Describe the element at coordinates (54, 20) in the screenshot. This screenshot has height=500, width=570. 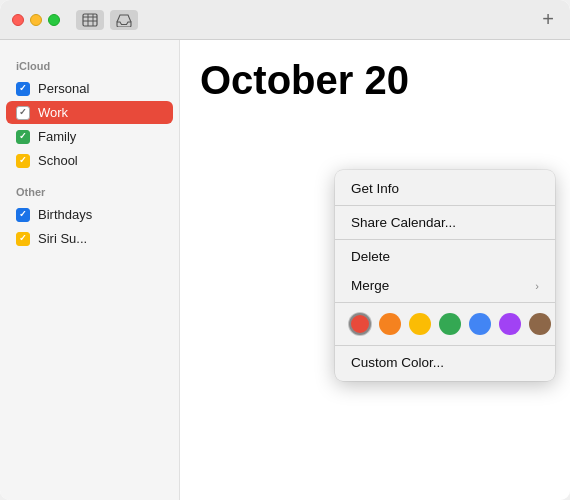
I see `maximize-button` at that location.